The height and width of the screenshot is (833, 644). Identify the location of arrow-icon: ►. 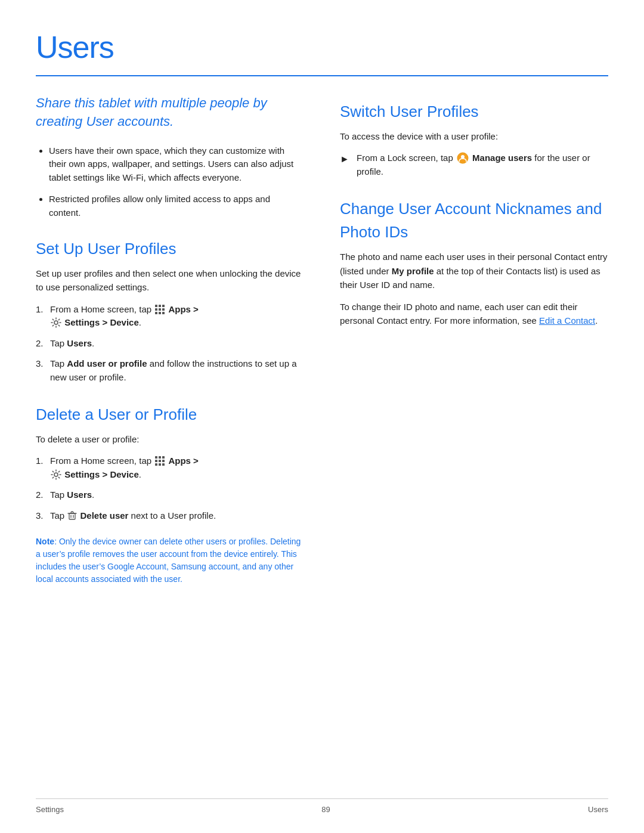
(345, 159).